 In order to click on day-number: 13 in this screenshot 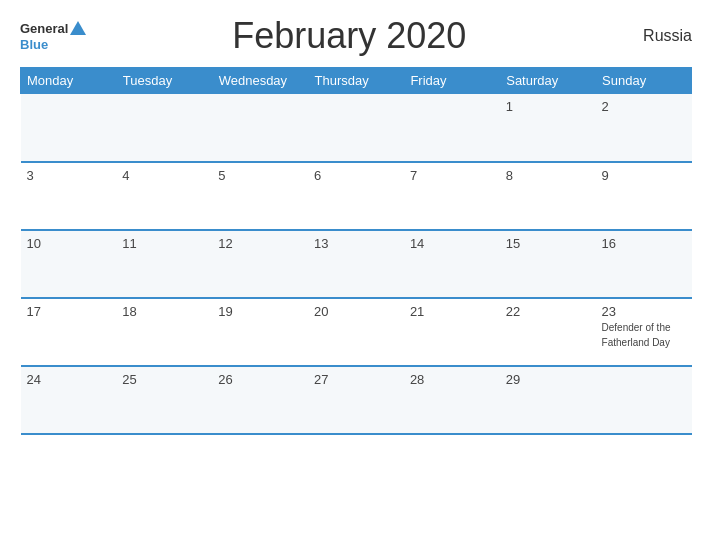, I will do `click(356, 244)`.